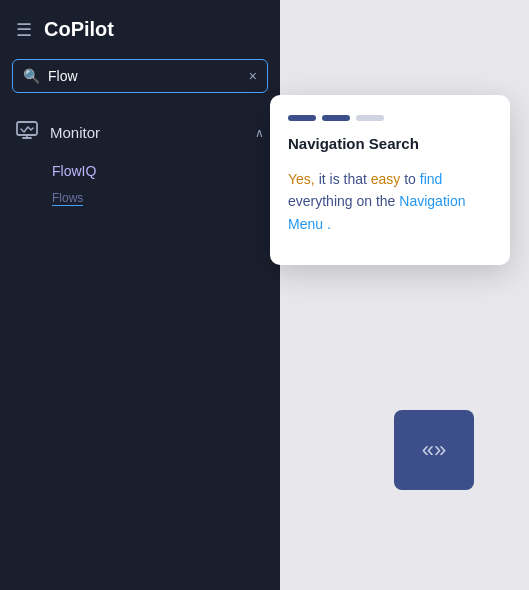  Describe the element at coordinates (32, 76) in the screenshot. I see `search-icon: 🔍` at that location.